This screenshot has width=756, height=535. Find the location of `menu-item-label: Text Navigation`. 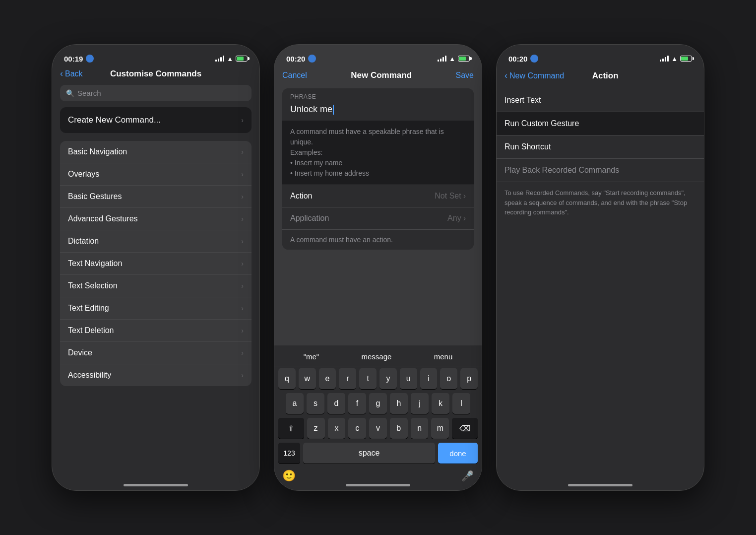

menu-item-label: Text Navigation is located at coordinates (95, 264).